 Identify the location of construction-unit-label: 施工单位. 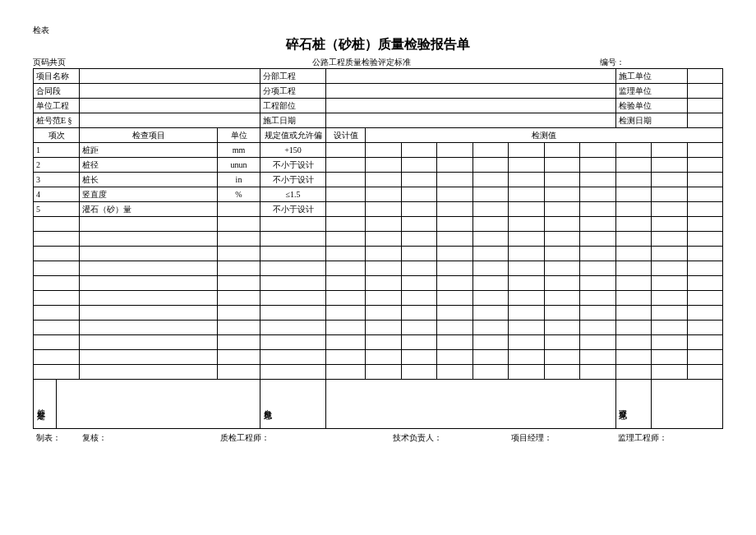
(651, 76).